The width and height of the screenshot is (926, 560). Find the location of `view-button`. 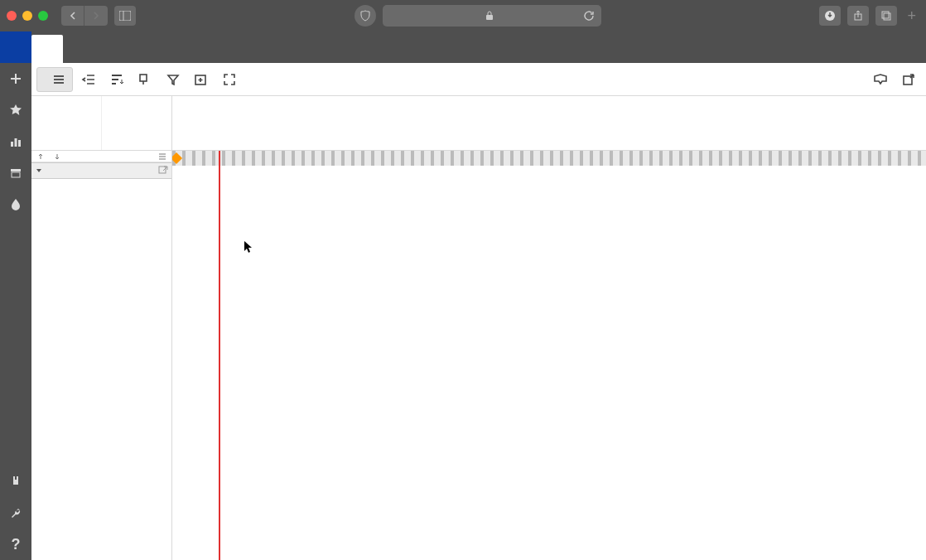

view-button is located at coordinates (55, 80).